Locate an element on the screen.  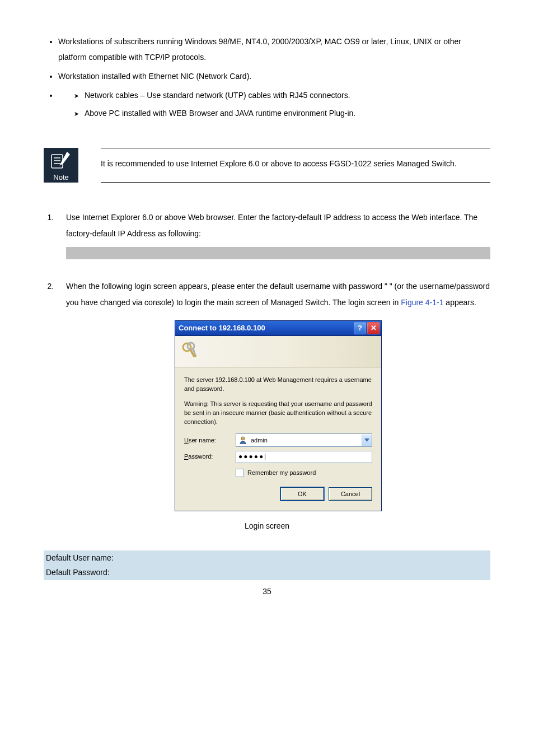
step-text: When the following login screen appears,… is located at coordinates (199, 286).